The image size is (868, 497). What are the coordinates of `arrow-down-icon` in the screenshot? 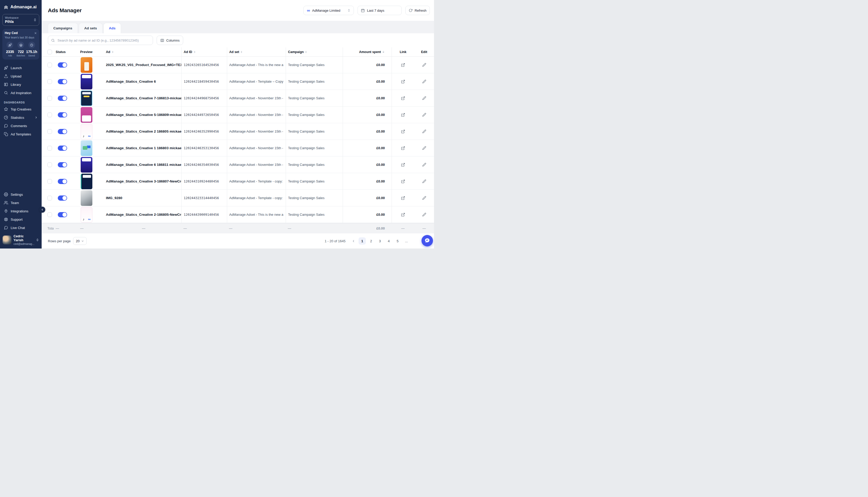 It's located at (383, 52).